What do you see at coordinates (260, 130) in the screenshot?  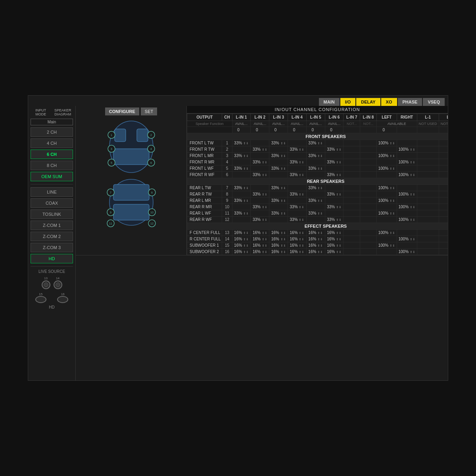 I see `val-lin2` at bounding box center [260, 130].